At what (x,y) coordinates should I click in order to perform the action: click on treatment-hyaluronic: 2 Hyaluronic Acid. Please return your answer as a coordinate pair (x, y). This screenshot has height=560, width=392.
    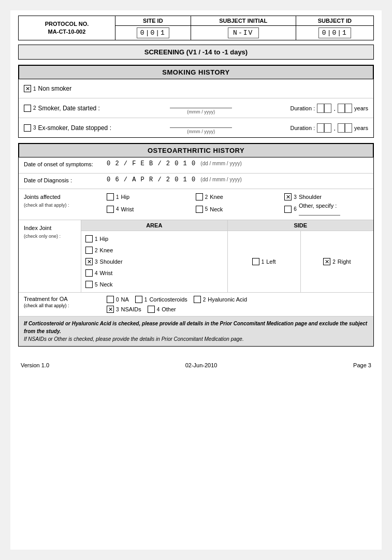
    Looking at the image, I should click on (221, 299).